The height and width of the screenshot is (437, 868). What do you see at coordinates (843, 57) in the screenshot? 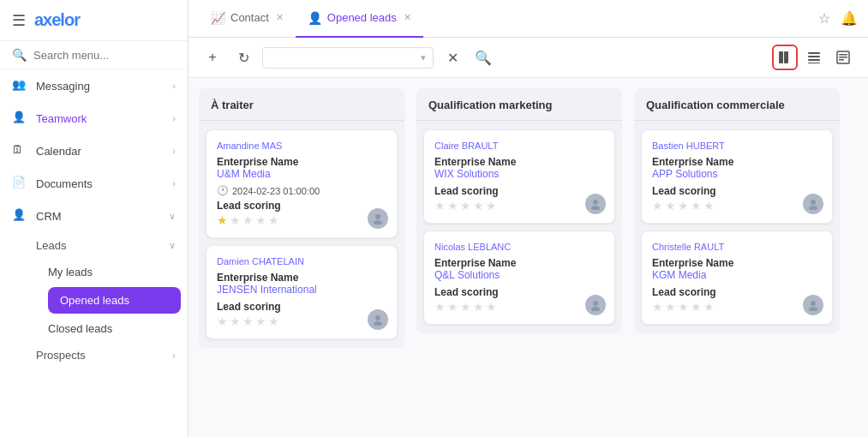
I see `form-view-button` at bounding box center [843, 57].